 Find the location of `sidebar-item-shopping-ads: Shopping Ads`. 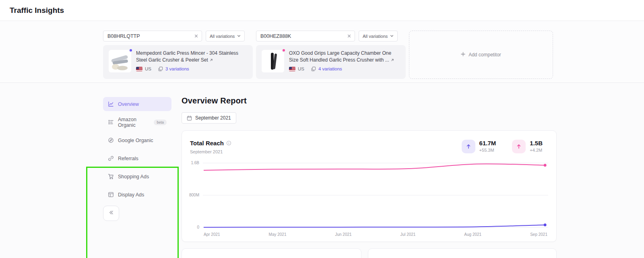

sidebar-item-shopping-ads: Shopping Ads is located at coordinates (137, 176).